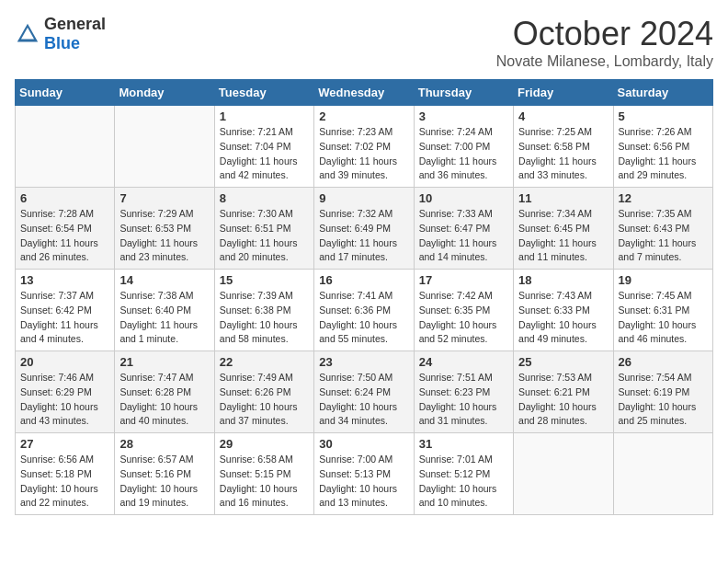 This screenshot has width=728, height=563. Describe the element at coordinates (364, 475) in the screenshot. I see `table-row: 30 Sunrise: 7:00 AMSunset: 5:13 PMDaylig…` at that location.